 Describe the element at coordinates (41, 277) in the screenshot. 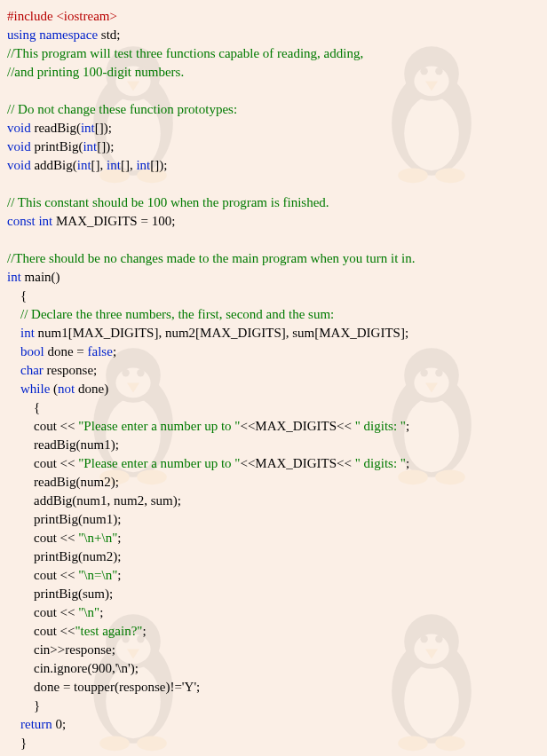

I see `fn-main: main()` at that location.